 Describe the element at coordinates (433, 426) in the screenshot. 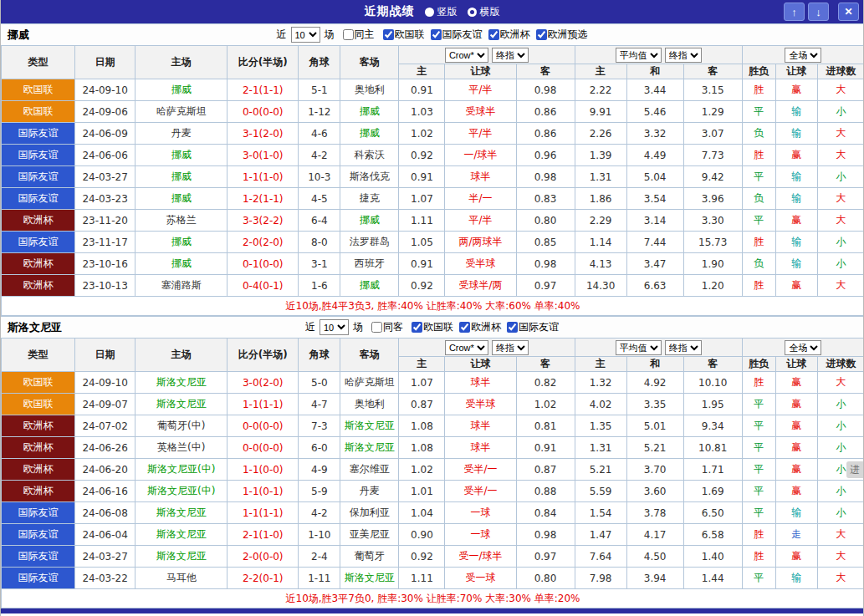

I see `match-row: 欧洲杯24-07-02葡萄牙(中)0-0(0-0)7-3斯洛文尼亚1.08球半0…` at that location.